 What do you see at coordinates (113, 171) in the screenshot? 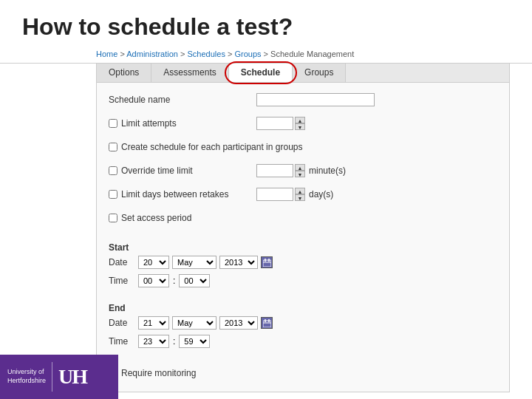
I see `override-time-checkbox` at bounding box center [113, 171].